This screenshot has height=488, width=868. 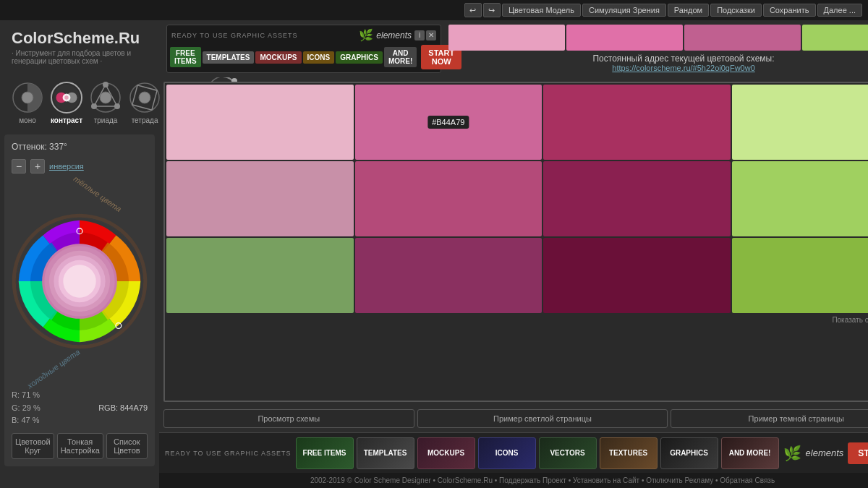 I want to click on right-tabs: Просмотр схемы Пример светлой страницы П…, so click(x=516, y=419).